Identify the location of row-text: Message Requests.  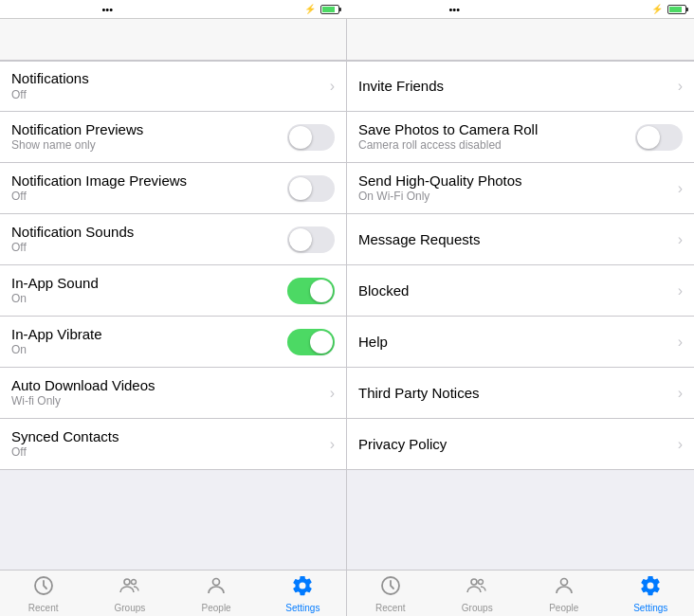
(516, 240).